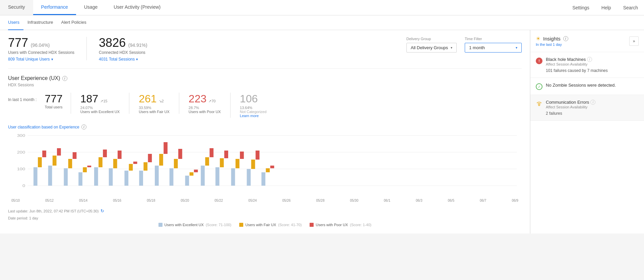 Image resolution: width=644 pixels, height=280 pixels. What do you see at coordinates (587, 86) in the screenshot?
I see `insight-zombie: ✓ No Zombie Sessions were detected.` at bounding box center [587, 86].